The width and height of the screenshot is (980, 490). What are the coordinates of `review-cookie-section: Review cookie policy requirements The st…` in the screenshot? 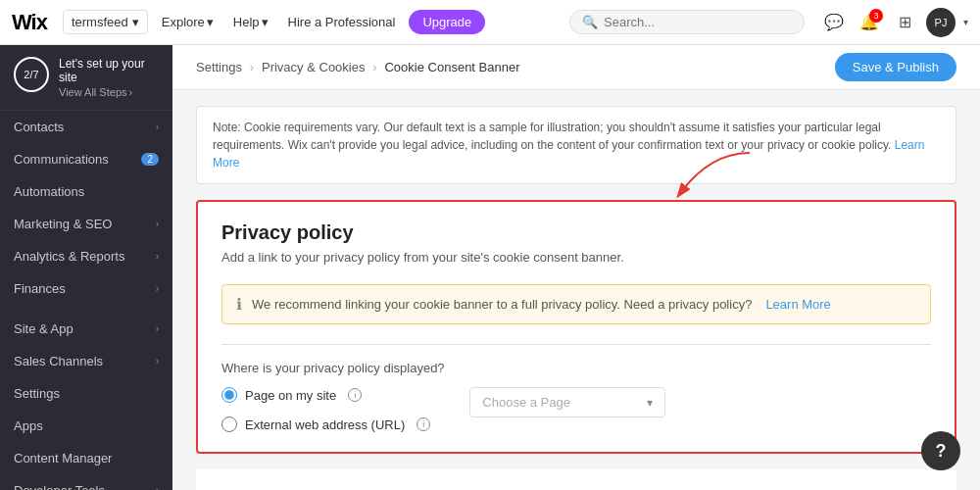 It's located at (576, 480).